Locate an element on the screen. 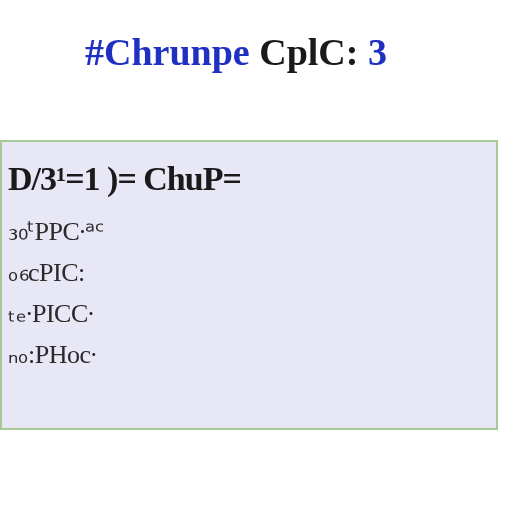 Image resolution: width=512 pixels, height=512 pixels. page-header: #Chrunpe CplC: 3 is located at coordinates (236, 52).